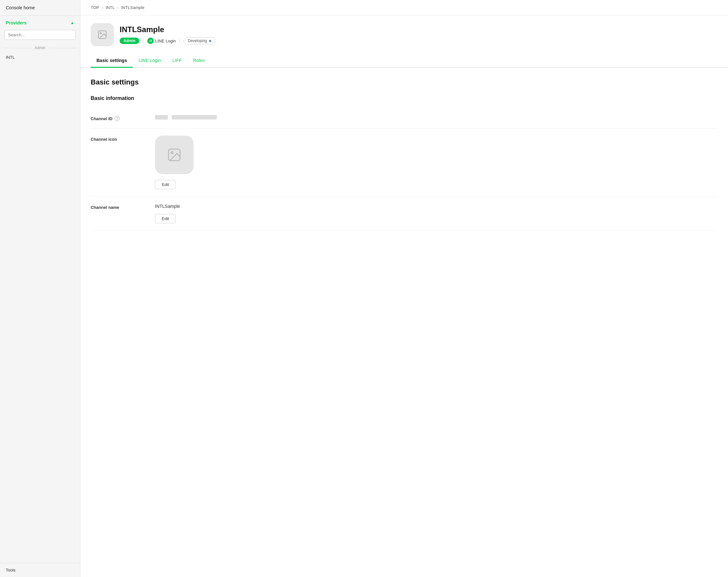 This screenshot has width=728, height=577. I want to click on sidebar: Console home Providers ▲ Admin INTL Tool…, so click(40, 288).